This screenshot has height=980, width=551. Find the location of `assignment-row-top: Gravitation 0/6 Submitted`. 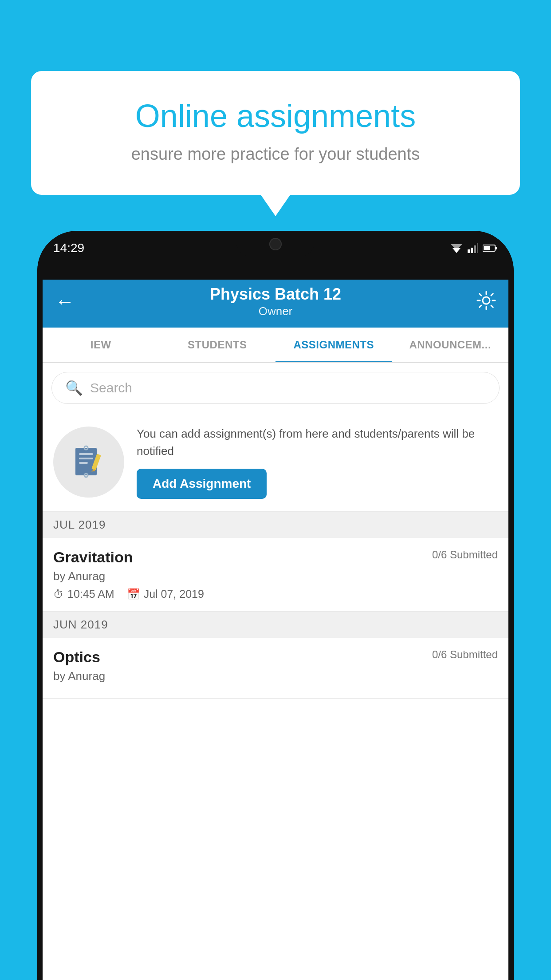

assignment-row-top: Gravitation 0/6 Submitted is located at coordinates (276, 557).